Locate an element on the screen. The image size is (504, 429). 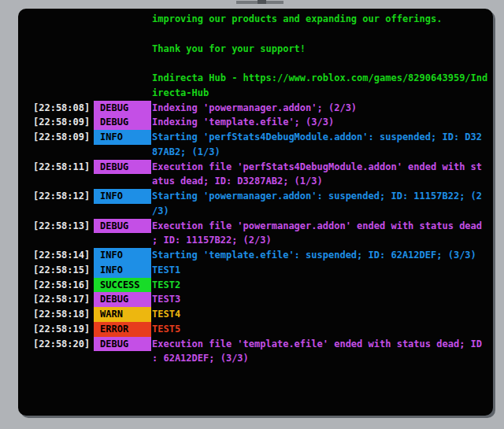
log-level-badge: ERROR is located at coordinates (123, 329).